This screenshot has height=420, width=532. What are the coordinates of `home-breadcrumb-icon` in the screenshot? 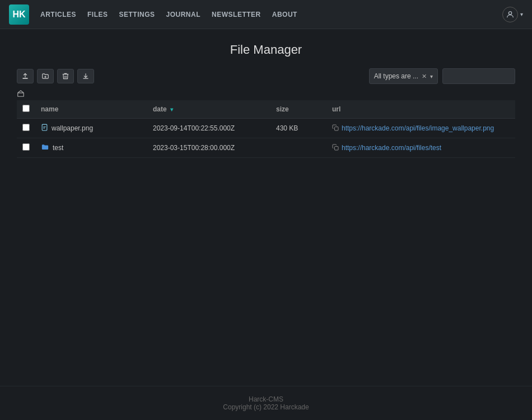 It's located at (21, 95).